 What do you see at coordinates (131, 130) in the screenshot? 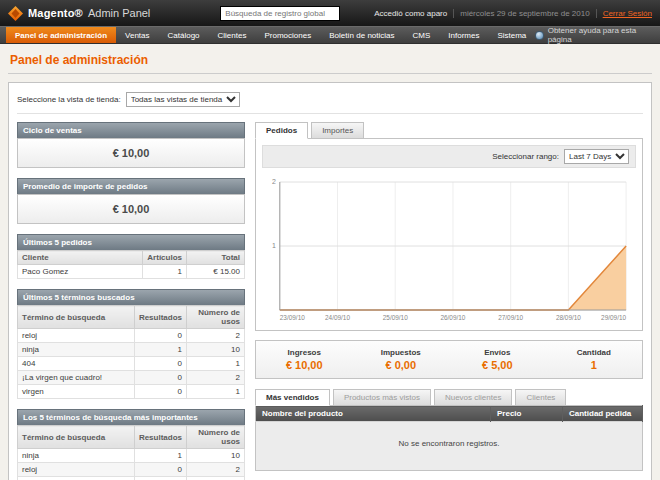
I see `lifetime-sales-title: Ciclo de ventas` at bounding box center [131, 130].